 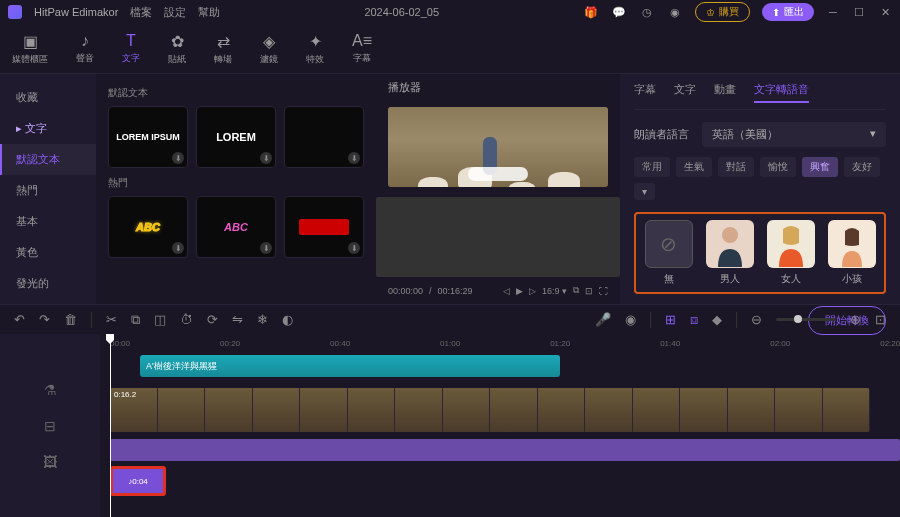 What do you see at coordinates (50, 390) in the screenshot?
I see `track-filter-icon: ⚗` at bounding box center [50, 390].